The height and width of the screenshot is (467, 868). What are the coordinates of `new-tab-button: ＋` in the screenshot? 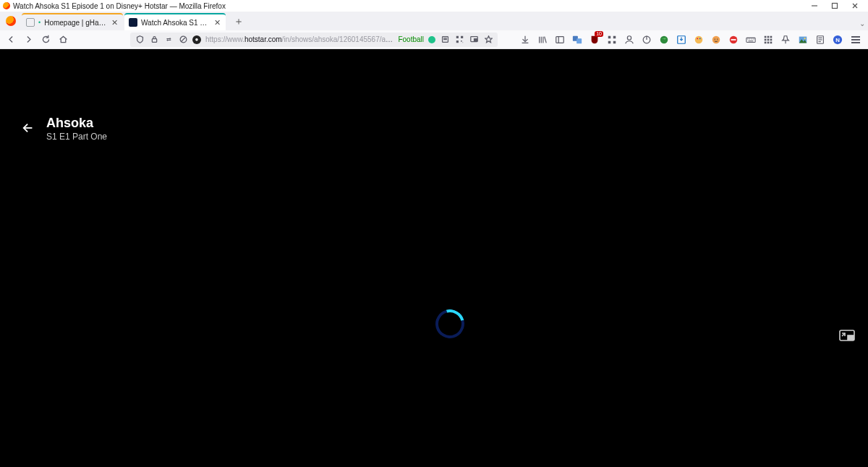 It's located at (239, 22).